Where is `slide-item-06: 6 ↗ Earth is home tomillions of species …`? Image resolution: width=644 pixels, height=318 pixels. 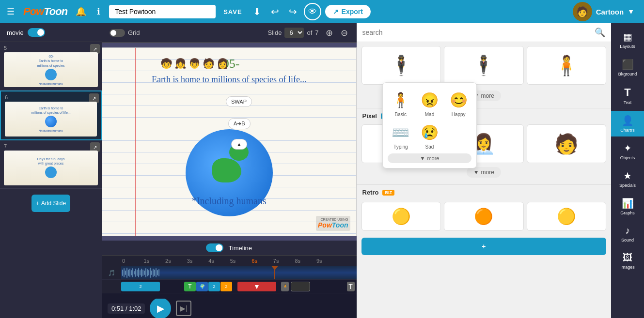 slide-item-06: 6 ↗ Earth is home tomillions of species … is located at coordinates (51, 115).